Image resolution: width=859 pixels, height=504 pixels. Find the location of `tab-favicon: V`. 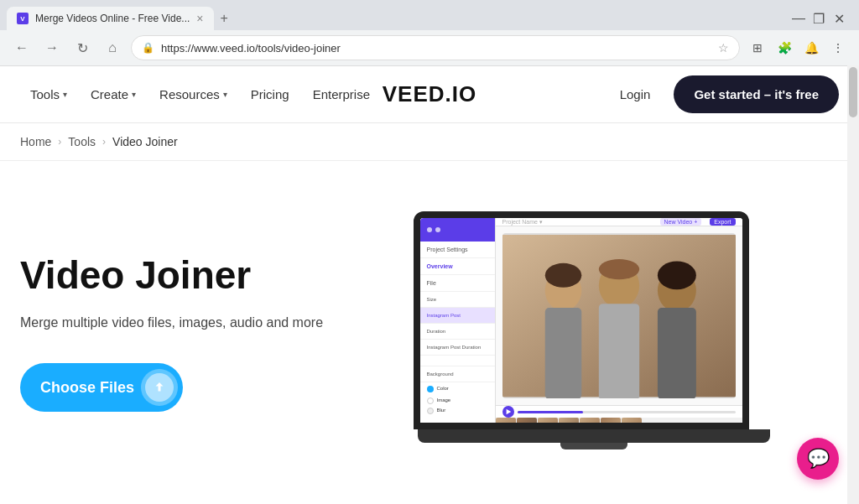

tab-favicon: V is located at coordinates (23, 18).